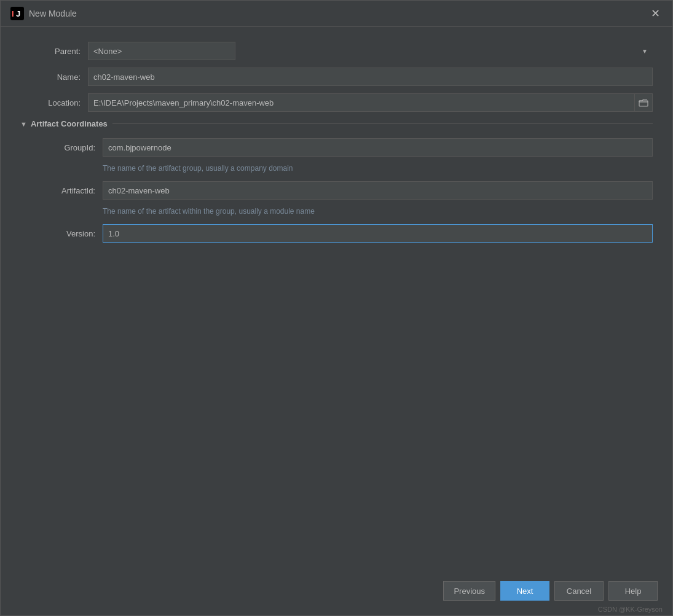  What do you see at coordinates (370, 51) in the screenshot?
I see `parent-select-wrapper: <None> ▼` at bounding box center [370, 51].